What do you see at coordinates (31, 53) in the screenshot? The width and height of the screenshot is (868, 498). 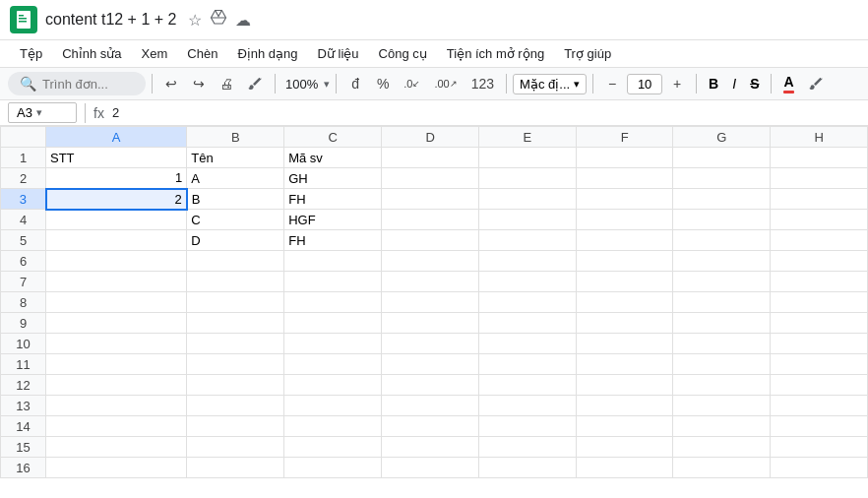 I see `menu-file: Tệp` at bounding box center [31, 53].